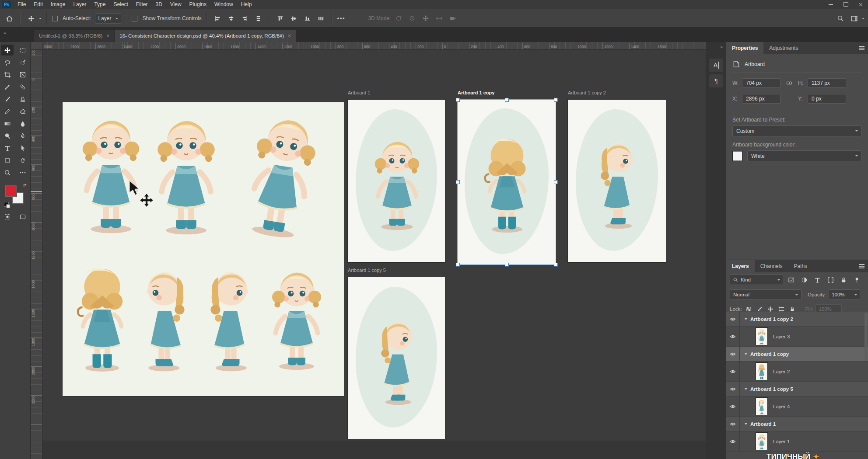 This screenshot has width=868, height=459. I want to click on brush-tool, so click(7, 99).